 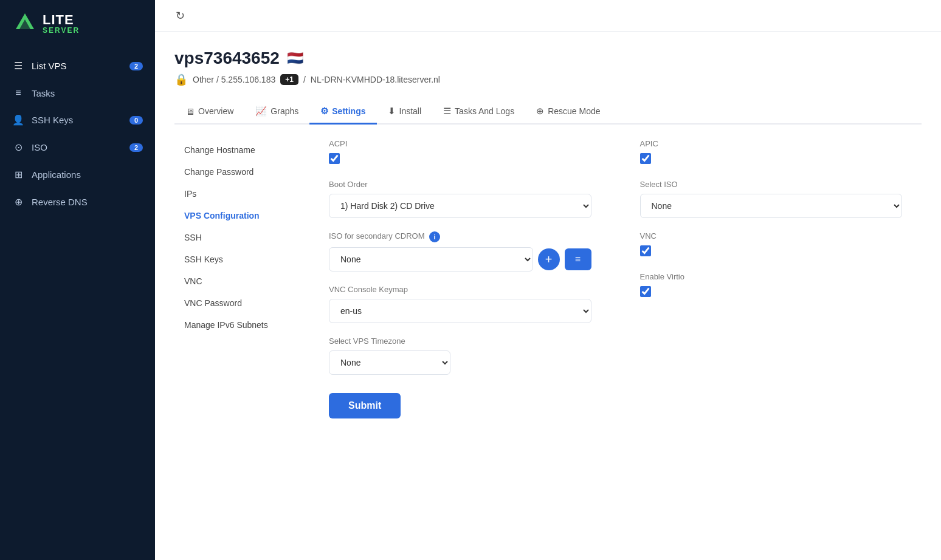 I want to click on ip-plus-badge: +1, so click(x=289, y=80).